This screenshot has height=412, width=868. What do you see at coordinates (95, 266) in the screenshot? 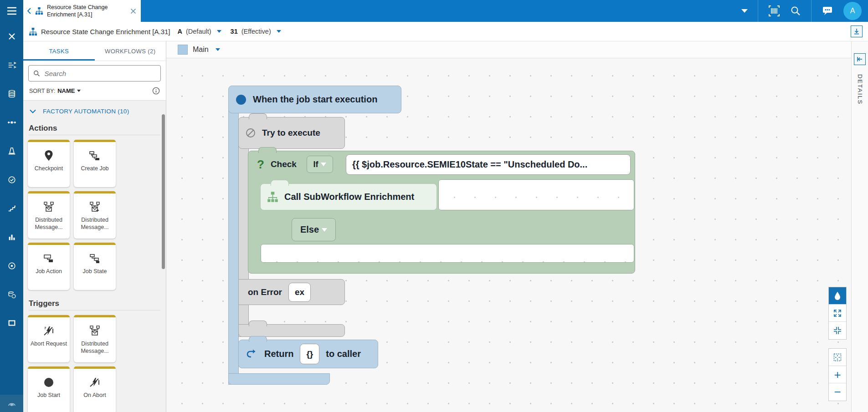
I see `tile-job-state: Job State` at bounding box center [95, 266].